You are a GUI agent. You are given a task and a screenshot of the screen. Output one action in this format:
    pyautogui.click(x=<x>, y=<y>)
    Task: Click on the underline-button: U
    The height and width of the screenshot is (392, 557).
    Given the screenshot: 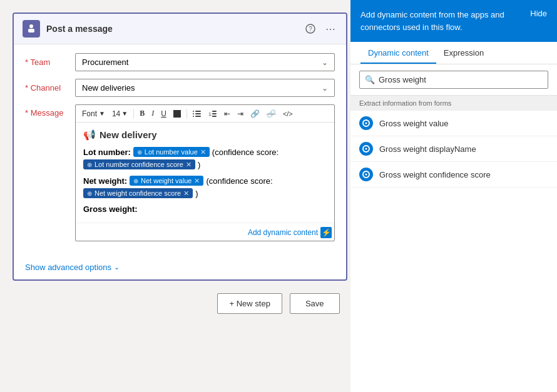 What is the action you would take?
    pyautogui.click(x=164, y=114)
    